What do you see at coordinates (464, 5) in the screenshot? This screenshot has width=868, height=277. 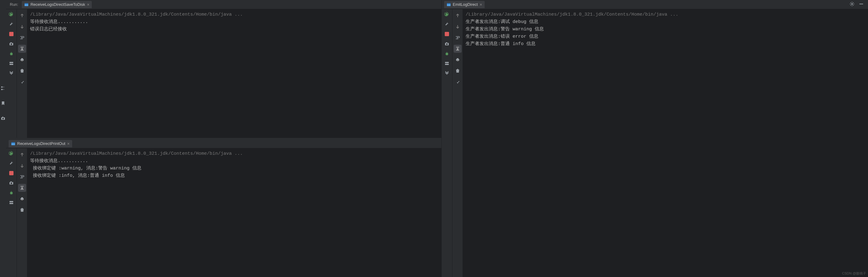 I see `tab-emit-log-direct: EmitLogDirect ×` at bounding box center [464, 5].